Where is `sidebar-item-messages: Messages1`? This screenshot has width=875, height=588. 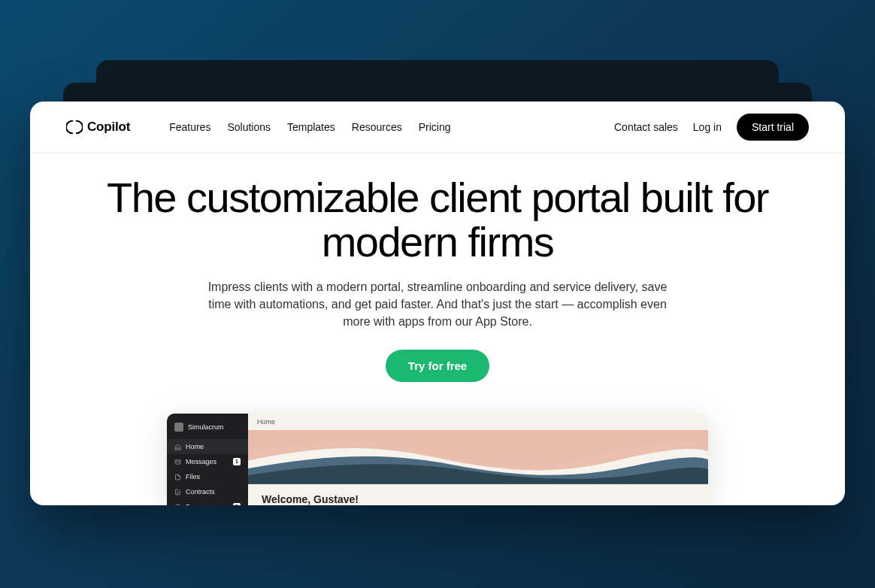 sidebar-item-messages: Messages1 is located at coordinates (207, 462).